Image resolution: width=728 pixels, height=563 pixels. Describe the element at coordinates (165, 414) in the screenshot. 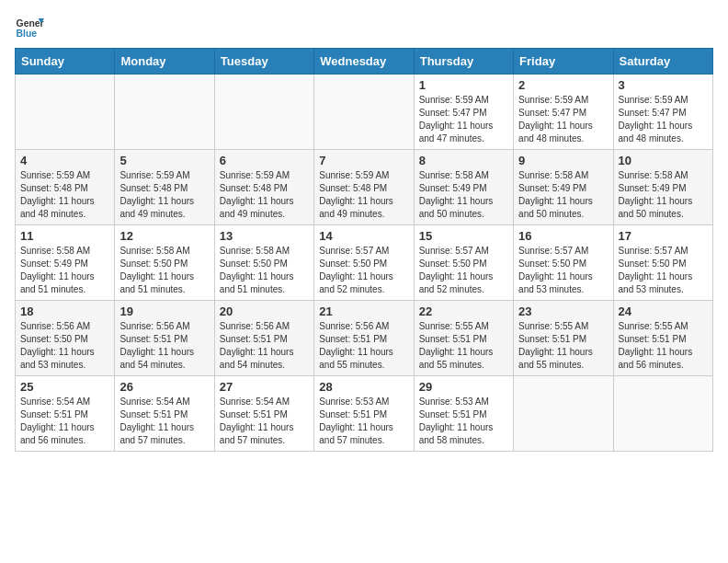

I see `calendar-cell: 26Sunrise: 5:54 AM Sunset: 5:51 PM Dayli…` at that location.